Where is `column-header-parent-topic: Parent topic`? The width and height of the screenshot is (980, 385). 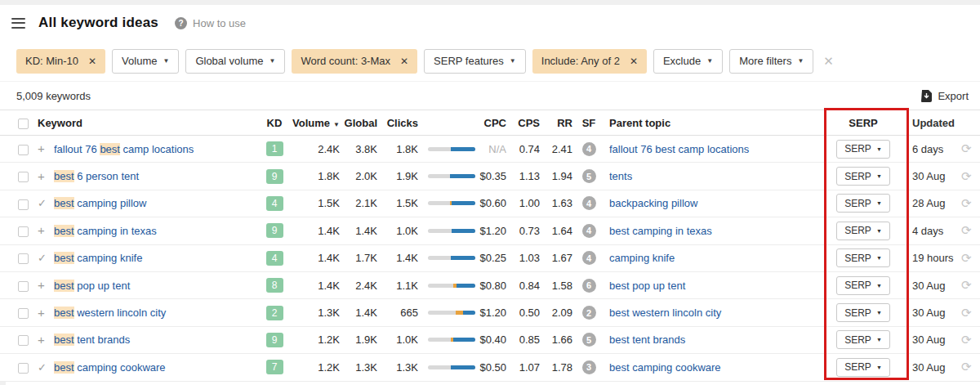
column-header-parent-topic: Parent topic is located at coordinates (711, 123).